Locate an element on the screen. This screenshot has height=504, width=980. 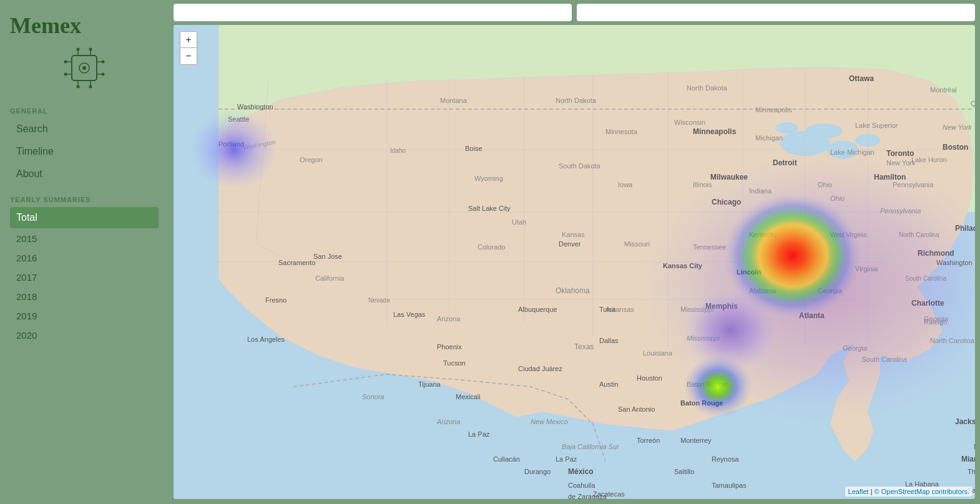
svg-text: Sacramento is located at coordinates (297, 263).